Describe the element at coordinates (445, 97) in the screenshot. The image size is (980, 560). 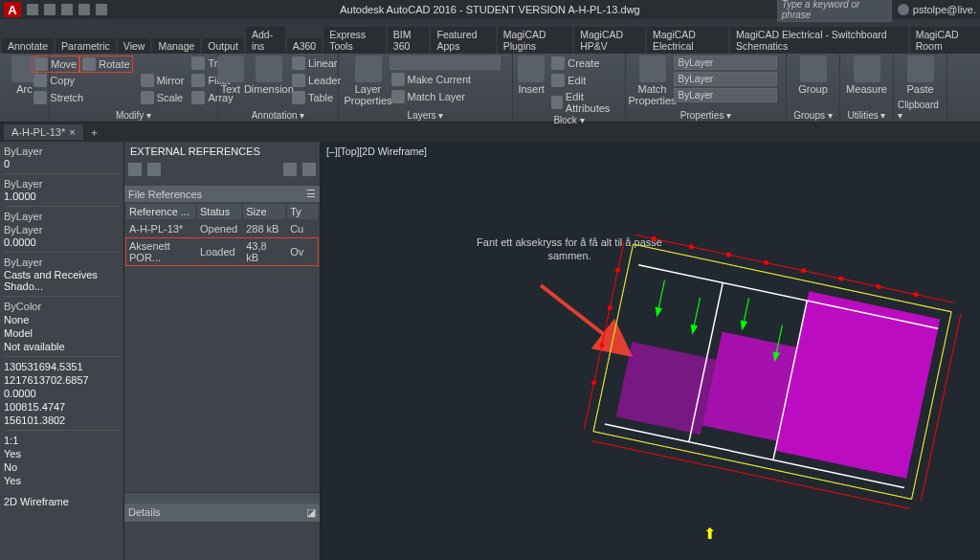
I see `match-layer-button: Match Layer` at that location.